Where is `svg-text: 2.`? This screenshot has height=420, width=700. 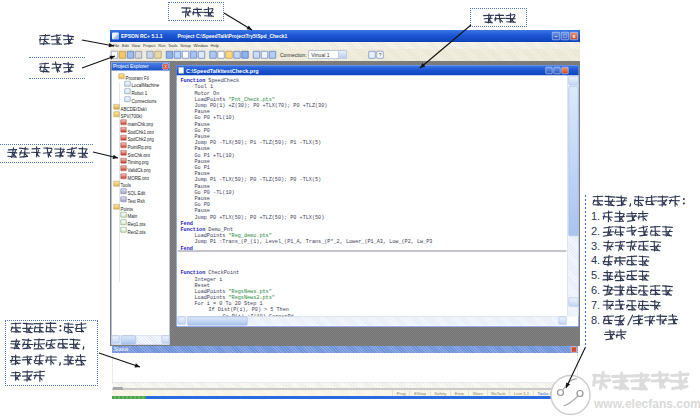 svg-text: 2. is located at coordinates (596, 231).